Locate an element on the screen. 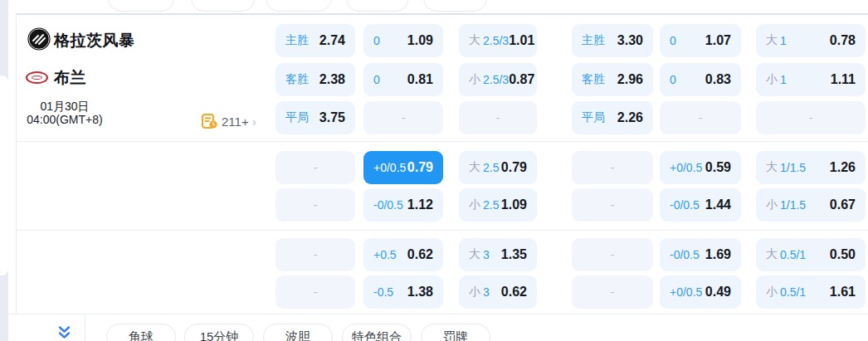  odds-label: 大3 is located at coordinates (480, 255).